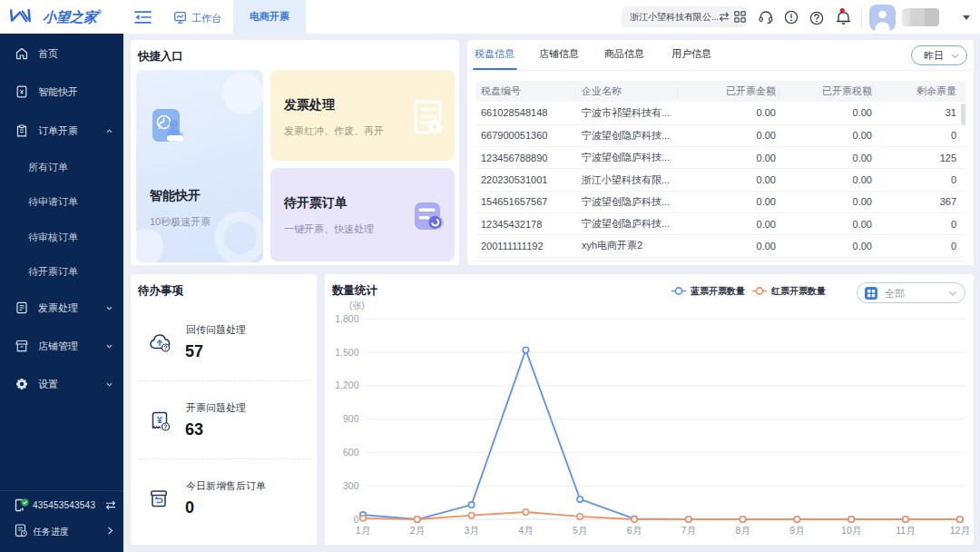  Describe the element at coordinates (960, 530) in the screenshot. I see `svg-text: 12月` at that location.